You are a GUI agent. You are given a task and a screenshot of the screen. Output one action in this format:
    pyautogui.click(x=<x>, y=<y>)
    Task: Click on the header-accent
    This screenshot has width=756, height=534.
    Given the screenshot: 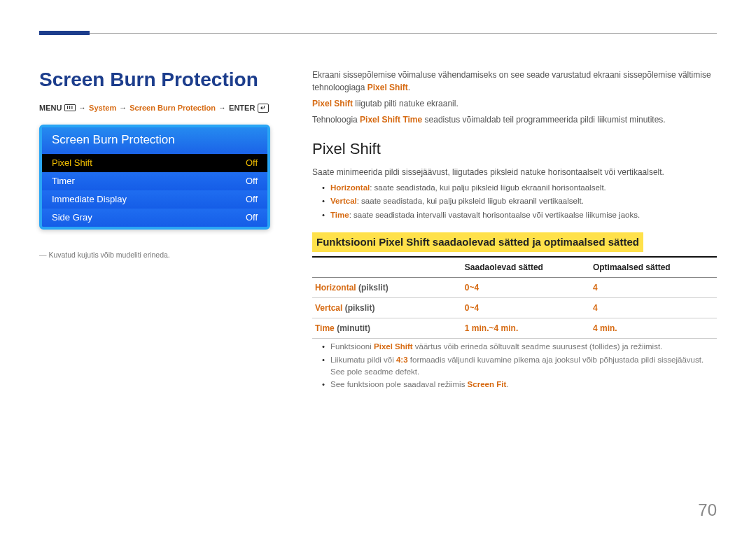 What is the action you would take?
    pyautogui.click(x=64, y=33)
    